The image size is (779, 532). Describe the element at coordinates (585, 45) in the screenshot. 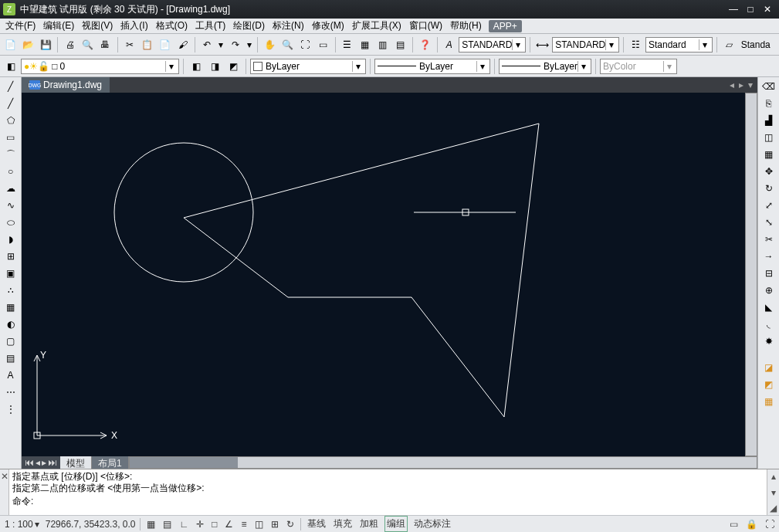

I see `dimstyle-combo: STANDARD▾` at that location.